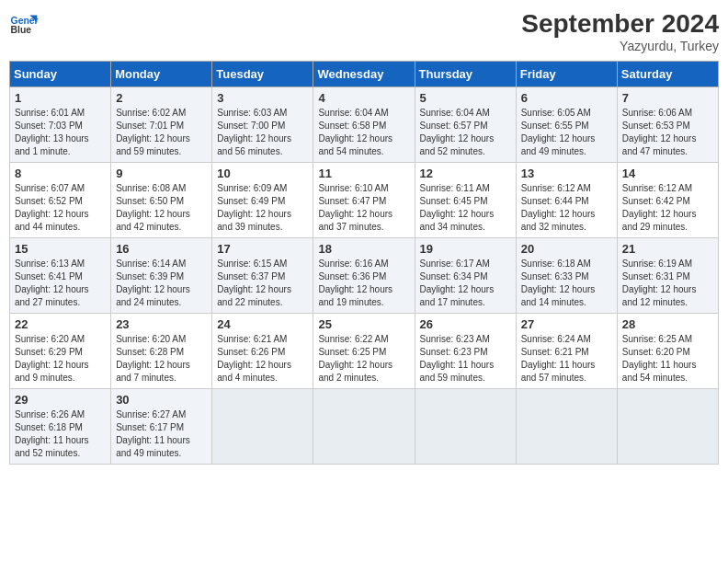 This screenshot has height=563, width=728. Describe the element at coordinates (465, 173) in the screenshot. I see `day-number: 12` at that location.